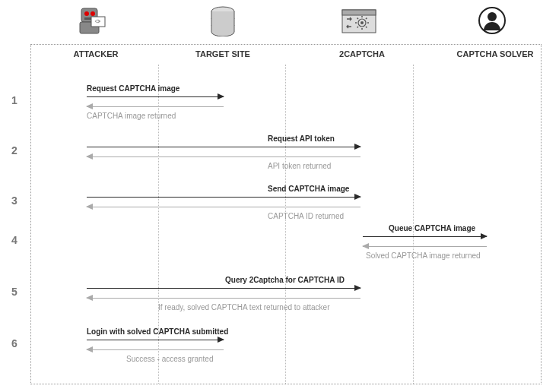 The width and height of the screenshot is (559, 392). I want to click on step-number: 1, so click(14, 100).